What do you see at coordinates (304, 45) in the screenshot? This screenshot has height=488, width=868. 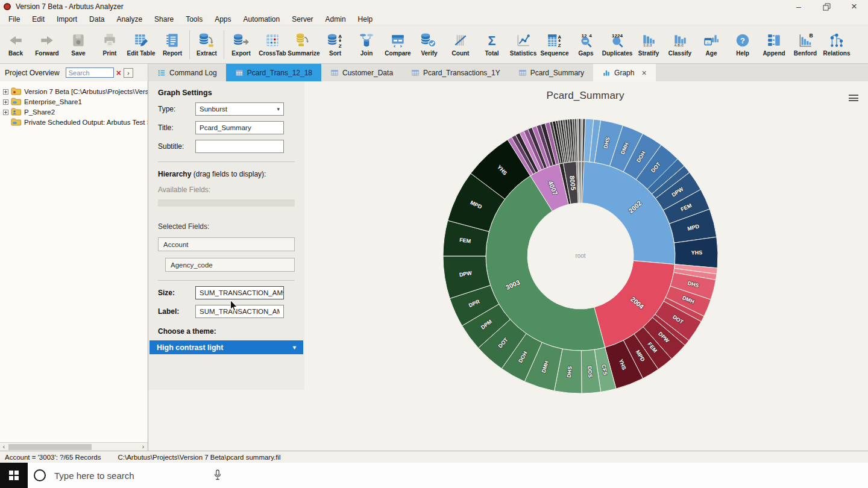 I see `summarize-button: Summarize` at bounding box center [304, 45].